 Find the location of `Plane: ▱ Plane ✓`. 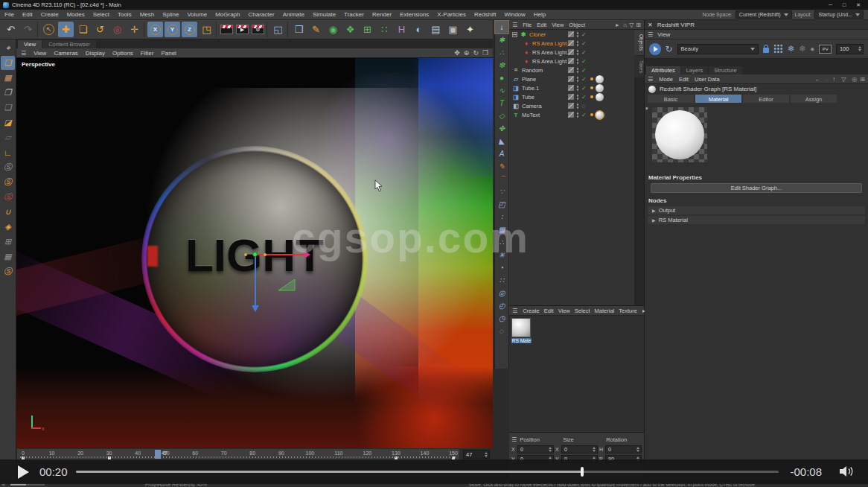

Plane: ▱ Plane ✓ is located at coordinates (572, 79).